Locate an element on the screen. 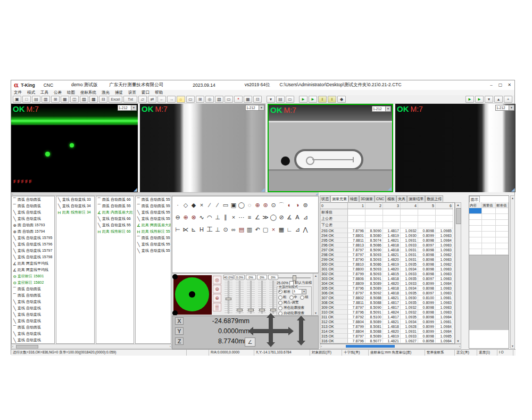 This screenshot has width=532, height=420. measure-tool-icon: ⊛ is located at coordinates (265, 205).